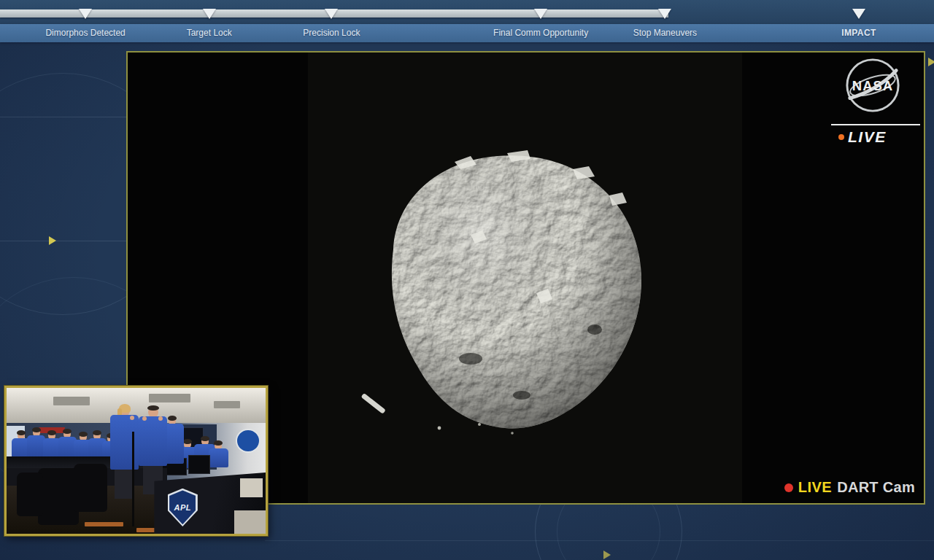  What do you see at coordinates (136, 461) in the screenshot?
I see `mission-control-pip: APL` at bounding box center [136, 461].